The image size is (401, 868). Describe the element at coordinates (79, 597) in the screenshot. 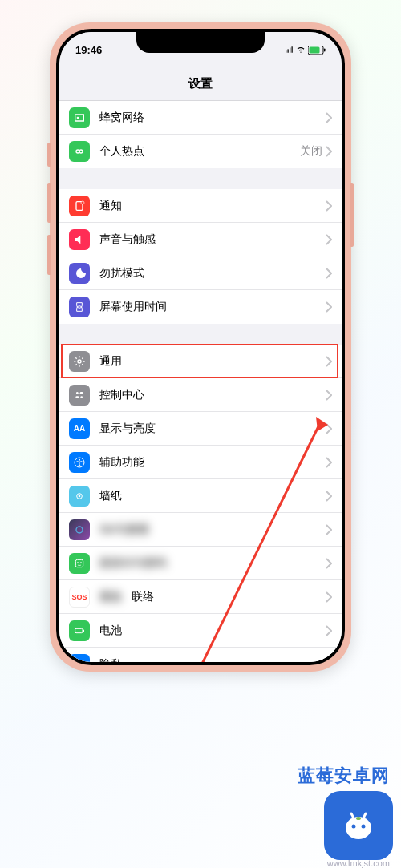

I see `sos-icon: SOS` at that location.